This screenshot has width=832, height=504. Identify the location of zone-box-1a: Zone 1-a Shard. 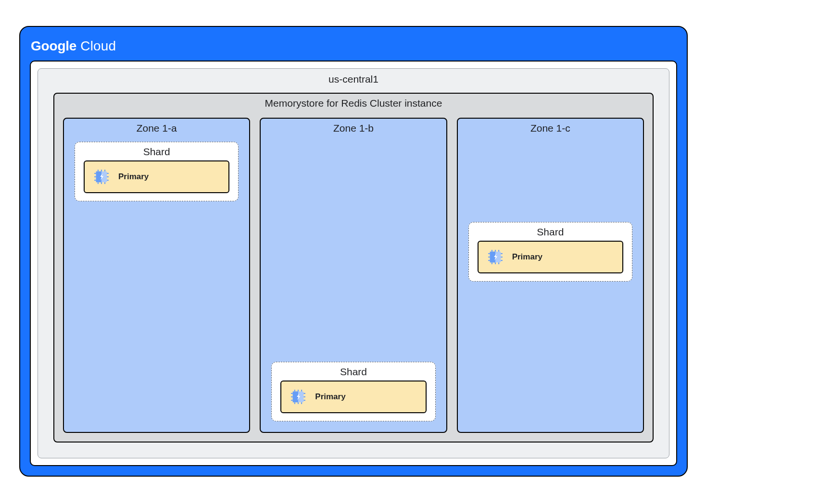
(157, 275).